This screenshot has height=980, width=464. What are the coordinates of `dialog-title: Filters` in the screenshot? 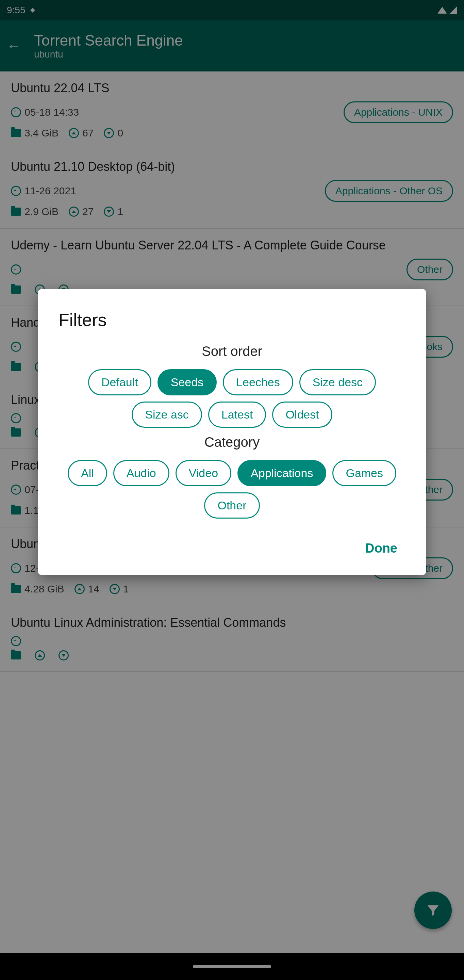 It's located at (232, 320).